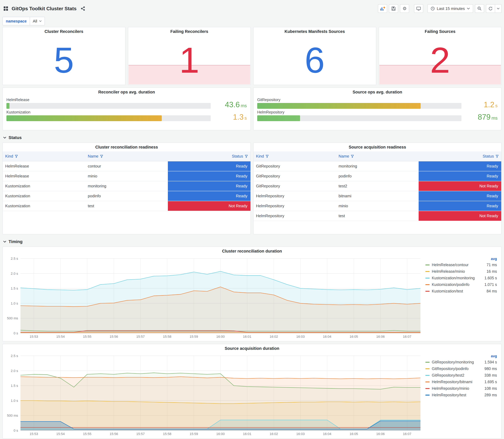 This screenshot has height=439, width=504. I want to click on svg-text: 1.5 s, so click(14, 386).